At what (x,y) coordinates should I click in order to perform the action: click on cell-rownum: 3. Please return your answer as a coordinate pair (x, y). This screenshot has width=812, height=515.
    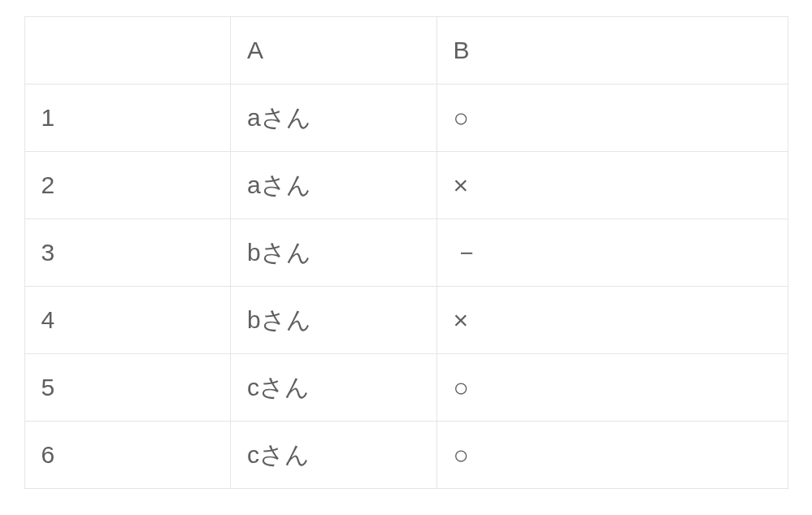
    Looking at the image, I should click on (128, 253).